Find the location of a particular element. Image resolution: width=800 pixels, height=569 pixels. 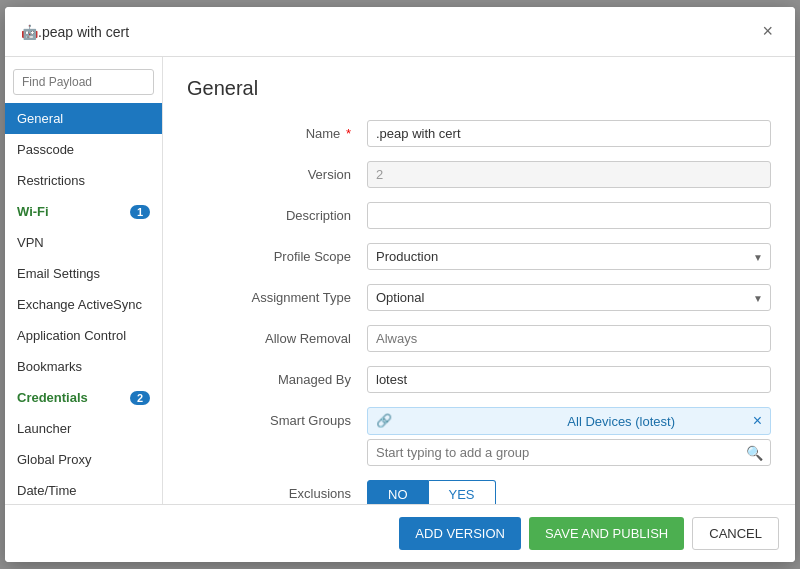

sidebar-item-label: Restrictions is located at coordinates (51, 180).